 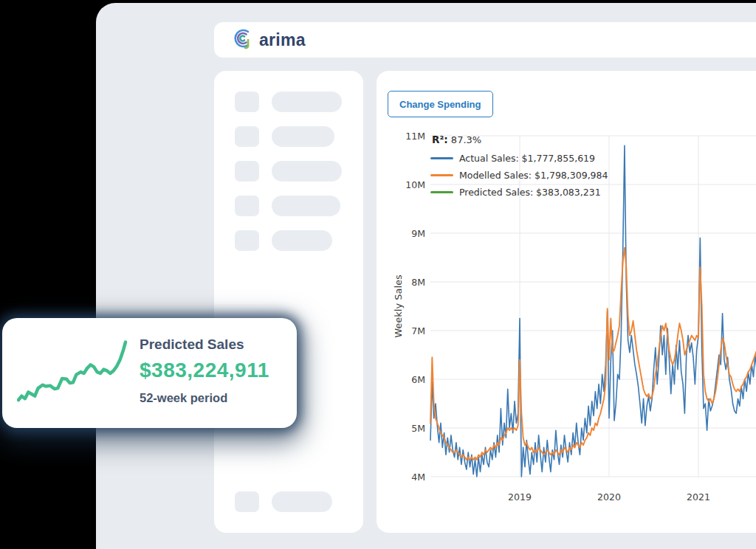 What do you see at coordinates (519, 158) in the screenshot?
I see `legend-entry: Actual Sales: $1,777,855,619` at bounding box center [519, 158].